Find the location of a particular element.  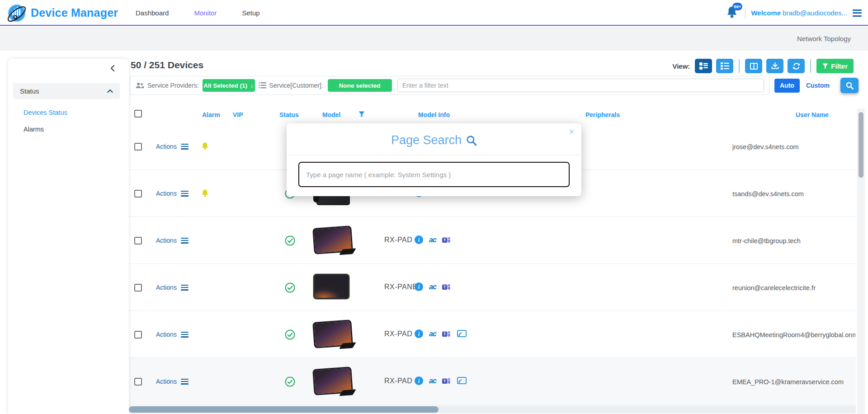

table-header: Alarm VIP Status Model Model Info Periph… is located at coordinates (492, 116).